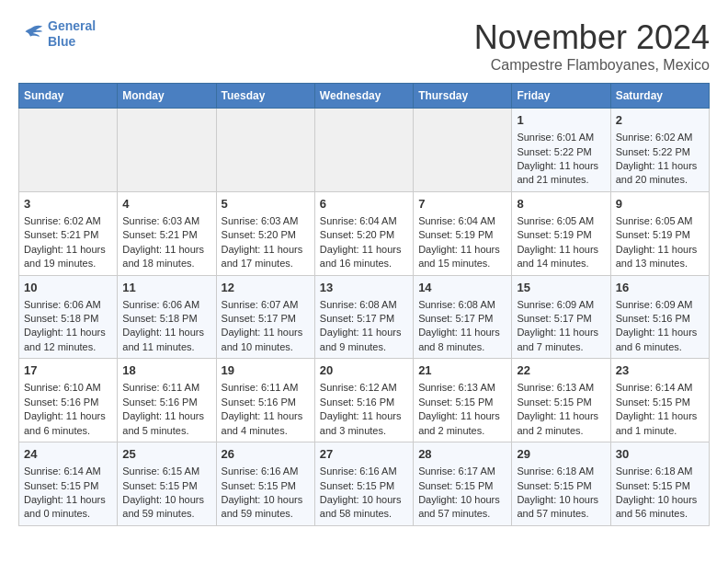 The width and height of the screenshot is (728, 563). What do you see at coordinates (61, 318) in the screenshot?
I see `sunset-text: Sunset: 5:18 PM` at bounding box center [61, 318].